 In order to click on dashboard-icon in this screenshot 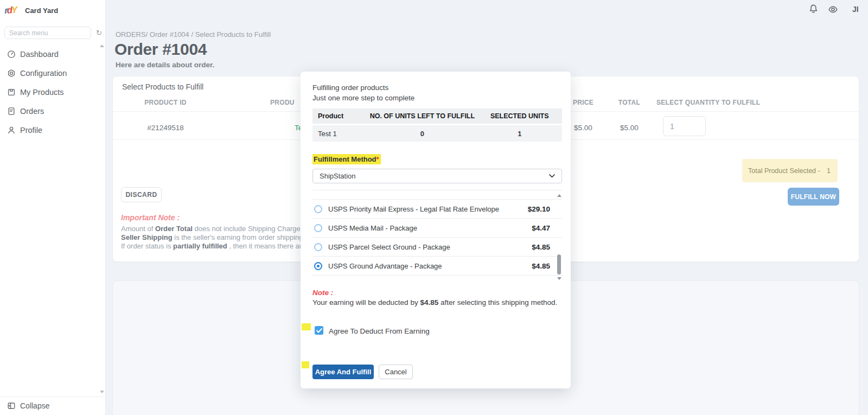, I will do `click(11, 54)`.